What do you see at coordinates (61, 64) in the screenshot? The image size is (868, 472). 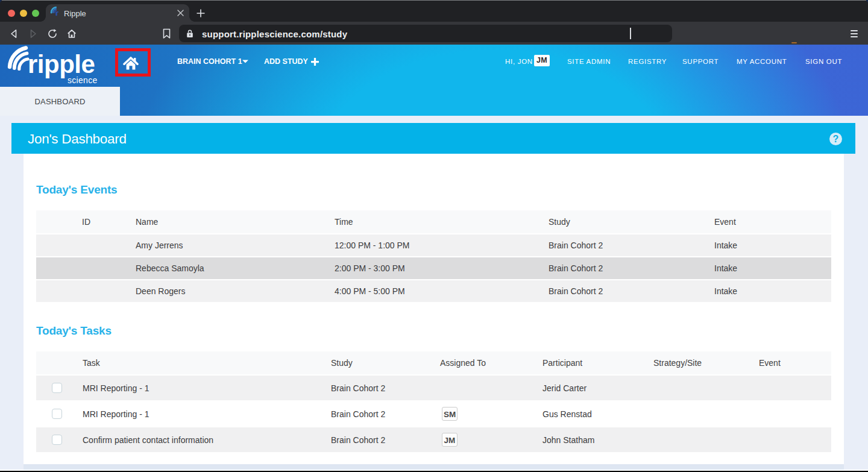 I see `svg-text: ripple` at bounding box center [61, 64].